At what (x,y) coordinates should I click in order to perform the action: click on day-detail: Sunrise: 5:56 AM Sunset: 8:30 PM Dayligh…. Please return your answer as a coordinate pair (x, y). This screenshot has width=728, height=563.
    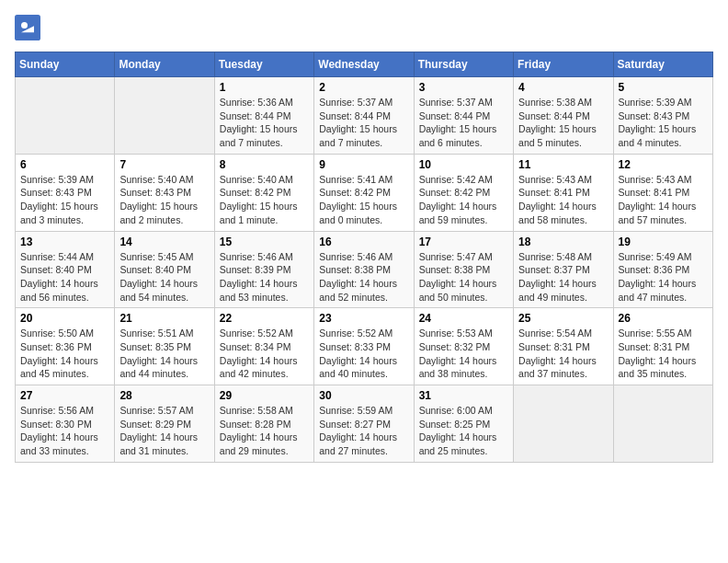
    Looking at the image, I should click on (64, 431).